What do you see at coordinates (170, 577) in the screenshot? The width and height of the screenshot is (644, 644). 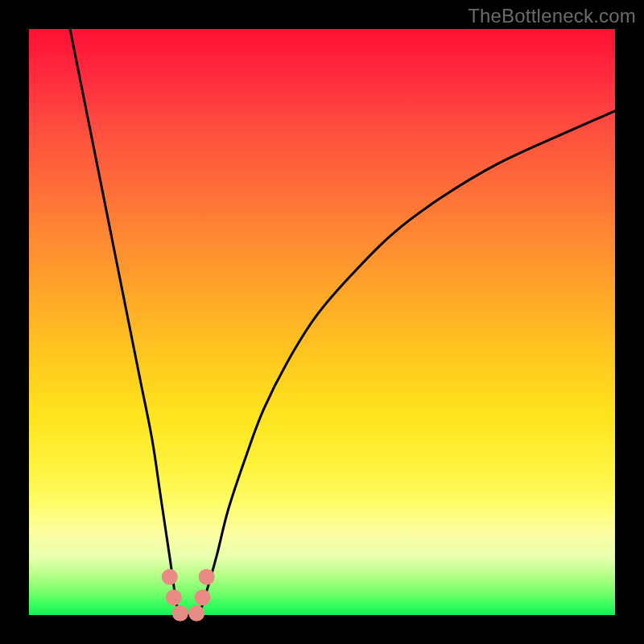 I see `marker-m1` at bounding box center [170, 577].